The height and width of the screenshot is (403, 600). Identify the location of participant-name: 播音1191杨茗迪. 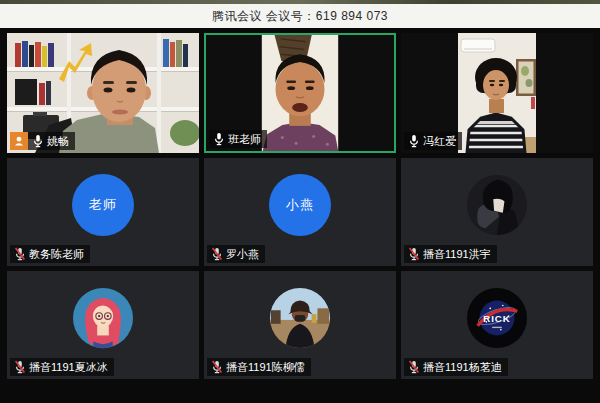
(462, 367).